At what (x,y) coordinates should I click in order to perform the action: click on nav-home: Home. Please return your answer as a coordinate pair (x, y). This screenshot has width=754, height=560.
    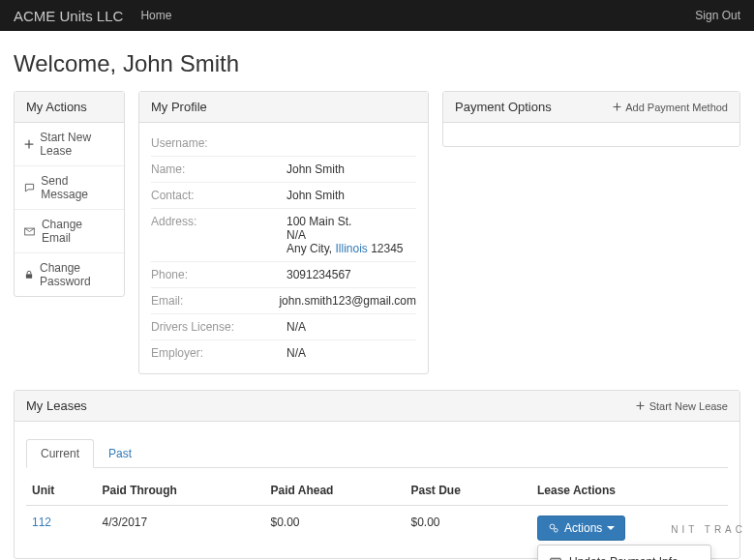
    Looking at the image, I should click on (156, 15).